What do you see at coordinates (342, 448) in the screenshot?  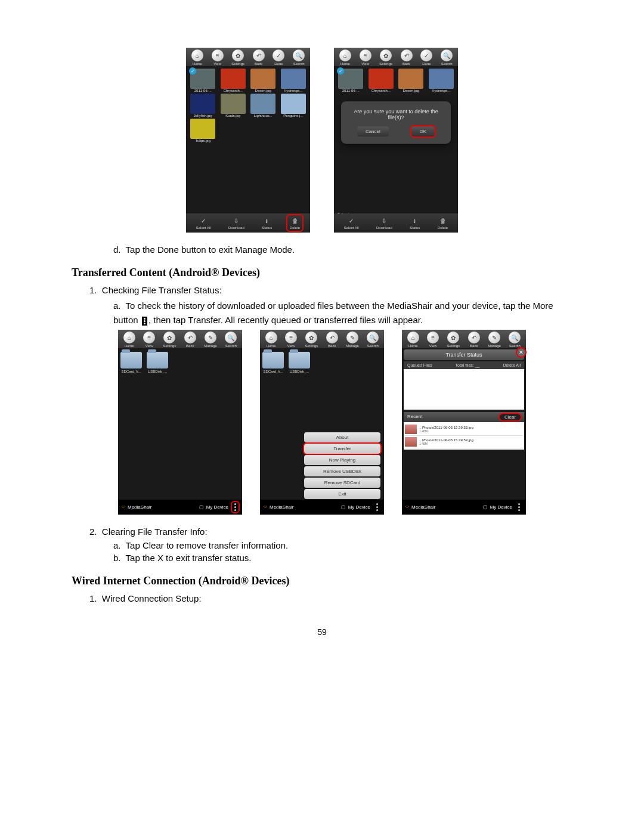 I see `menu-transfer: Transfer` at bounding box center [342, 448].